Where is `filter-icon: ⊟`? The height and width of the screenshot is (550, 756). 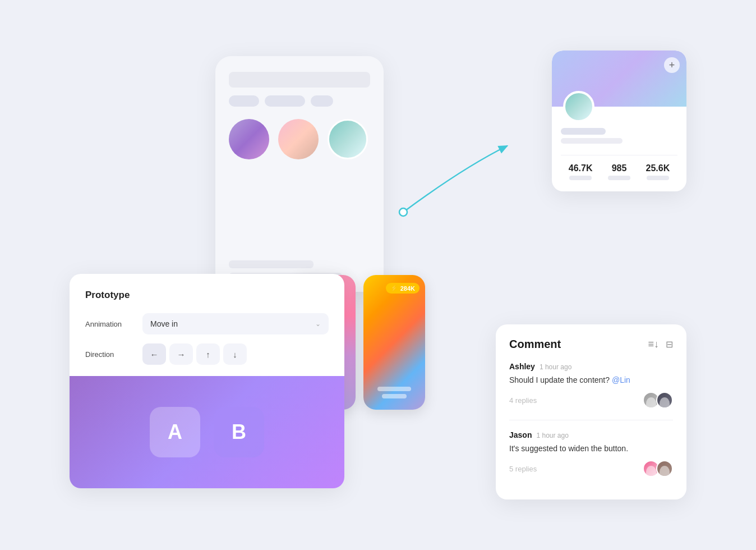 filter-icon: ⊟ is located at coordinates (670, 345).